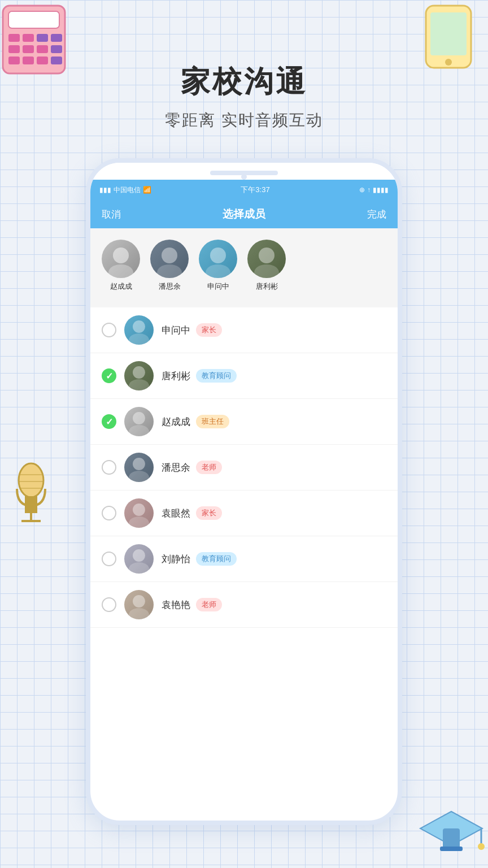 The width and height of the screenshot is (488, 868). I want to click on selected-member: 申问中, so click(218, 266).